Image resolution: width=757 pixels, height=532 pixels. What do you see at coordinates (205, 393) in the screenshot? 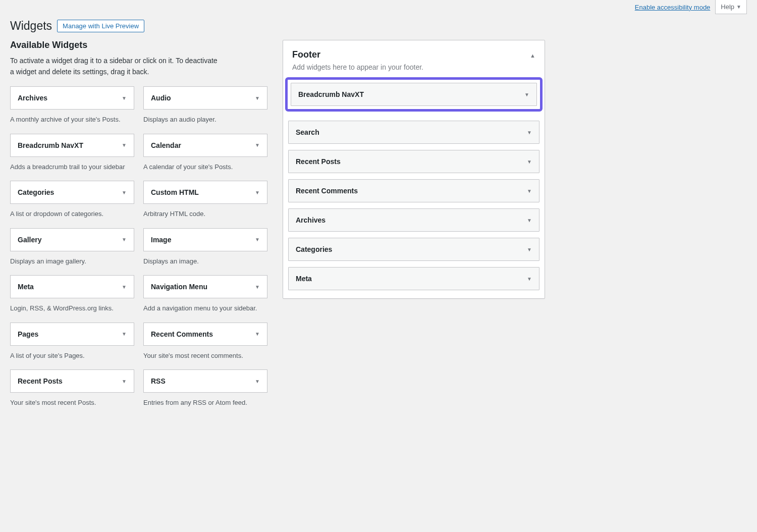
I see `available-widget-rss: RSS▼Entries from any RSS or Atom feed.` at bounding box center [205, 393].